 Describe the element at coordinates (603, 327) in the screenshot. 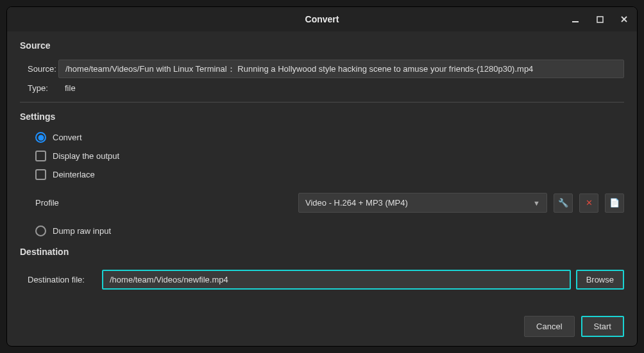

I see `start-button: Start` at that location.